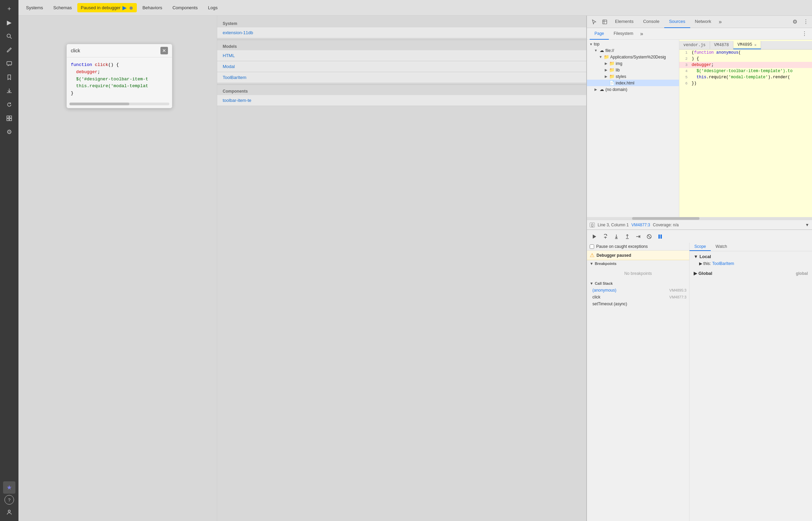 This screenshot has width=812, height=521. I want to click on debugger-record-icon: ⏺, so click(131, 8).